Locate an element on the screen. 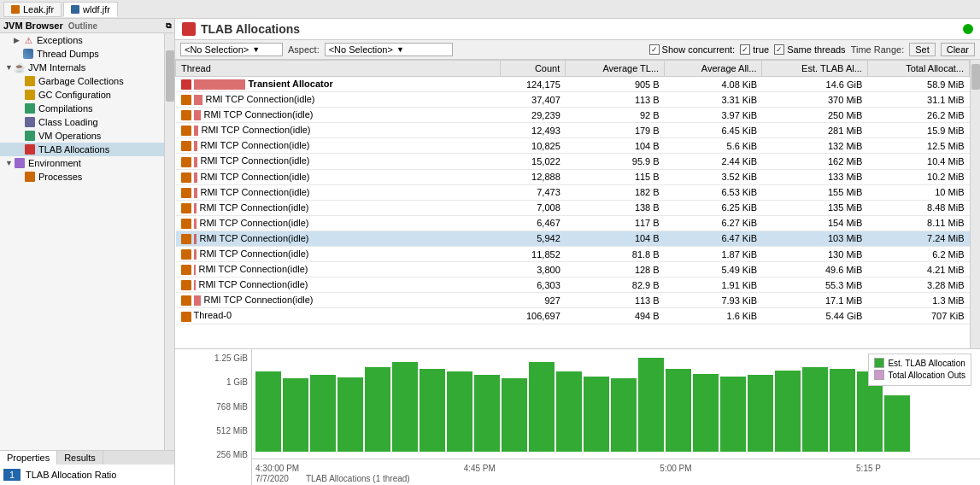 The height and width of the screenshot is (485, 980). properties-tab: Properties is located at coordinates (29, 458).